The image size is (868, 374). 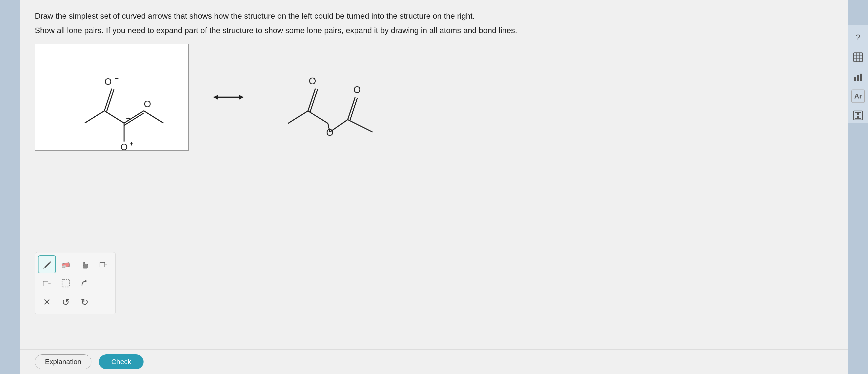 I want to click on clear-btn: ✕, so click(x=47, y=302).